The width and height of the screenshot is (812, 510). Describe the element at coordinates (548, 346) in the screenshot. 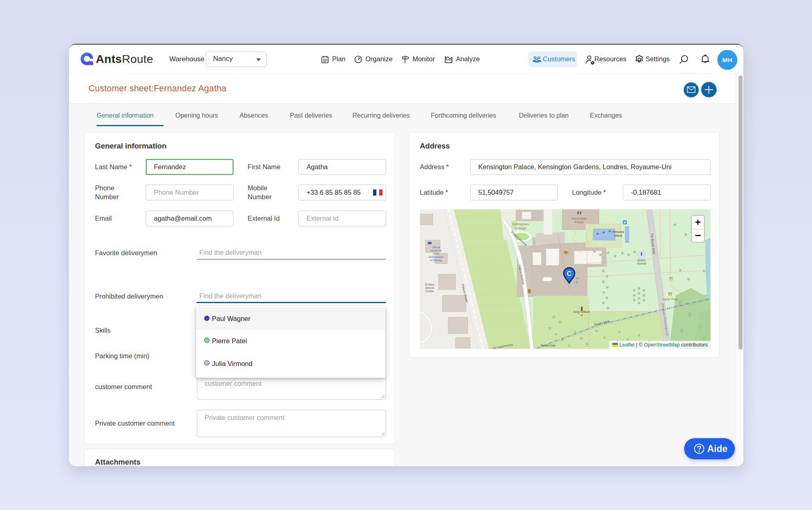

I see `svg-text: StudioGate` at that location.